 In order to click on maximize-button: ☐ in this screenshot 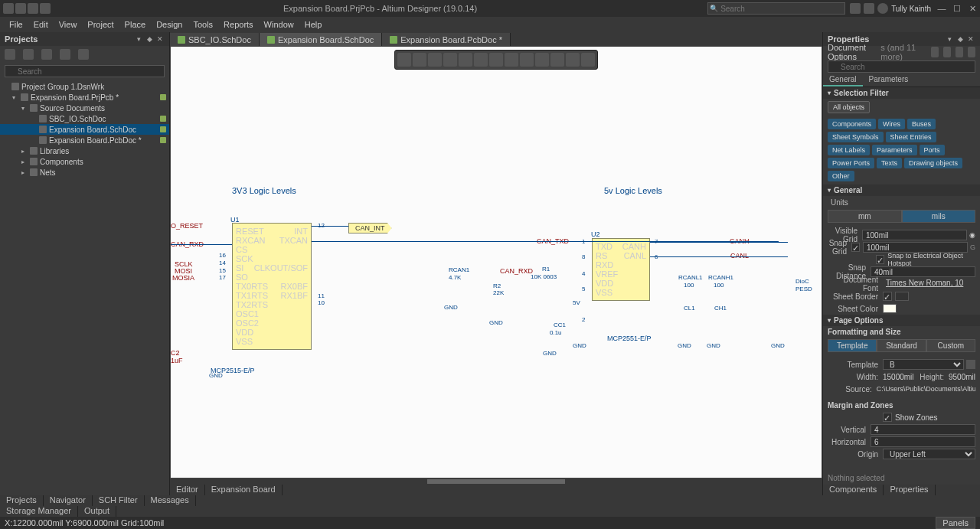, I will do `click(957, 8)`.